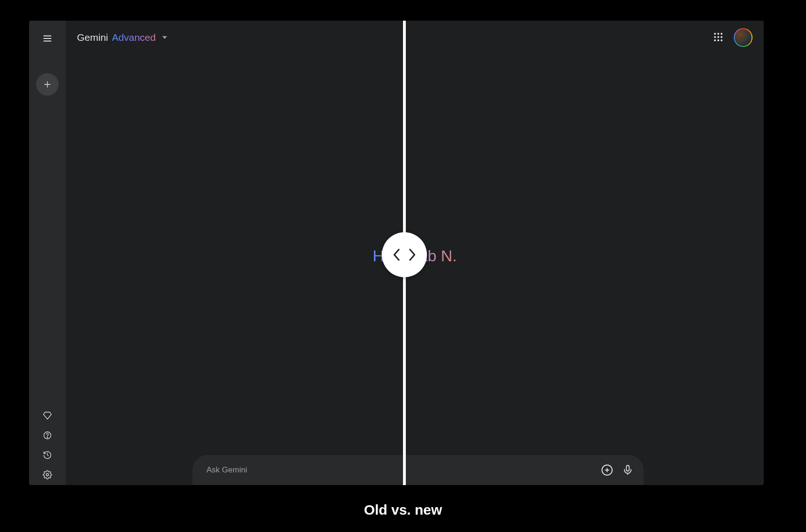 This screenshot has height=532, width=806. I want to click on new-chat-button, so click(47, 84).